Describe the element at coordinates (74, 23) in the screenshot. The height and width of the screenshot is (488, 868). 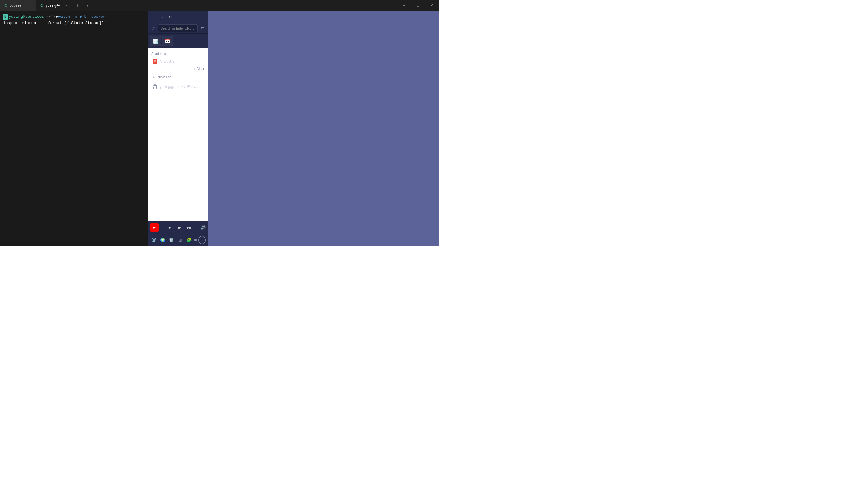
I see `terminal-line2: inspect microbin --format {{.State.Statu…` at that location.